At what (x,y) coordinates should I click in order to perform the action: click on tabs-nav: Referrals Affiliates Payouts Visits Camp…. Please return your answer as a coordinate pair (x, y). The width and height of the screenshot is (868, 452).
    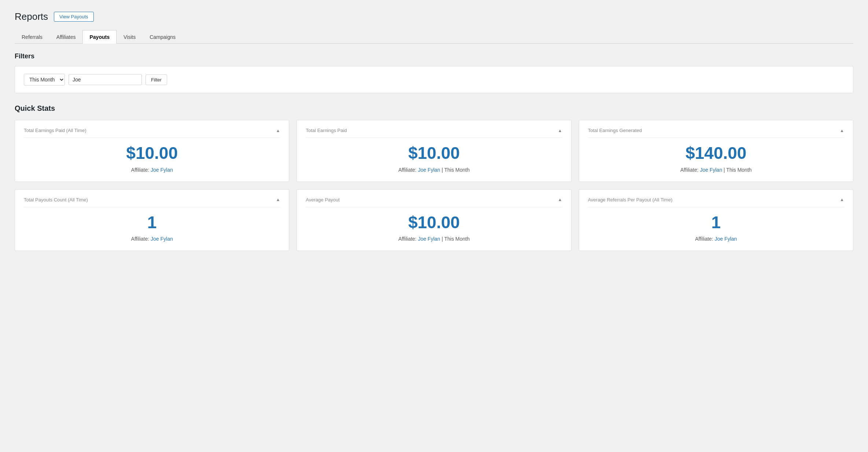
    Looking at the image, I should click on (434, 37).